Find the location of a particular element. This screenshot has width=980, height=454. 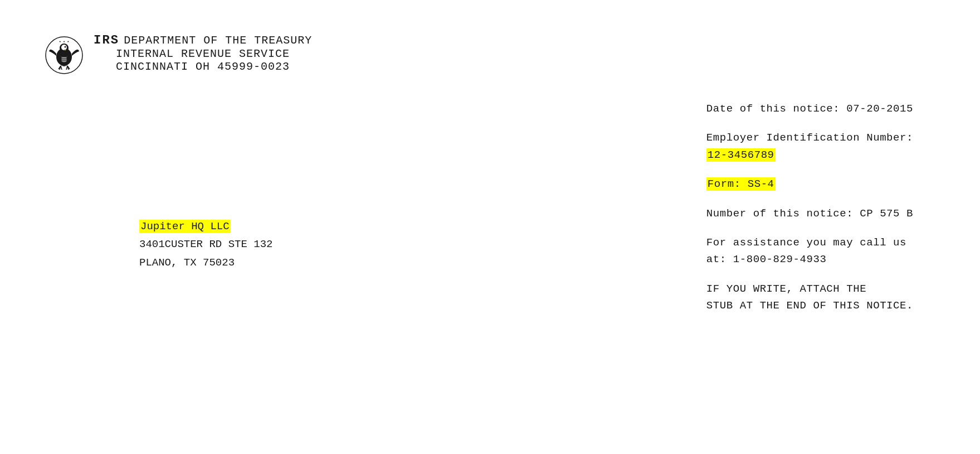

agency-line1: DEPARTMENT OF THE TREASURY is located at coordinates (218, 40).